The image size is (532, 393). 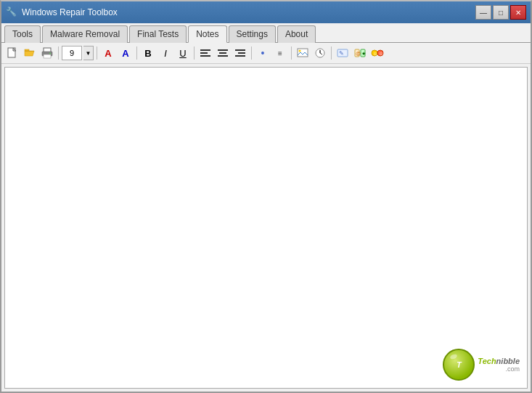 I want to click on underline-button: U, so click(x=183, y=53).